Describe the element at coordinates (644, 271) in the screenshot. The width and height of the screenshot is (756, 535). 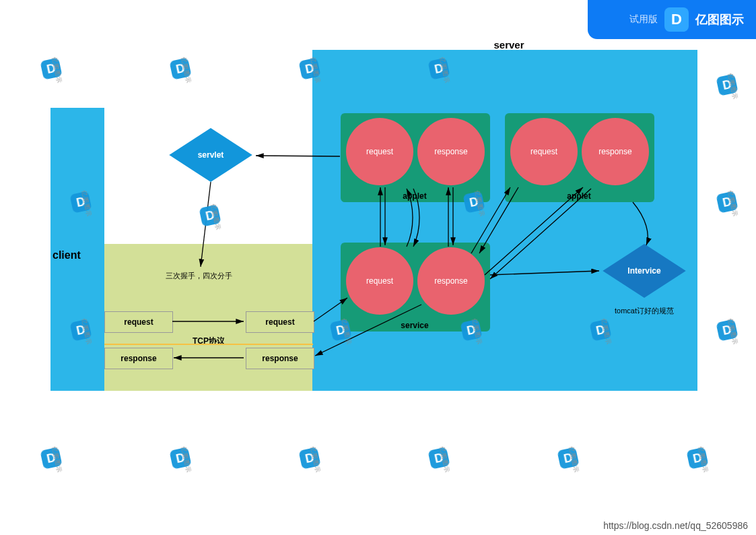
I see `intervice-diamond: Intervice` at that location.